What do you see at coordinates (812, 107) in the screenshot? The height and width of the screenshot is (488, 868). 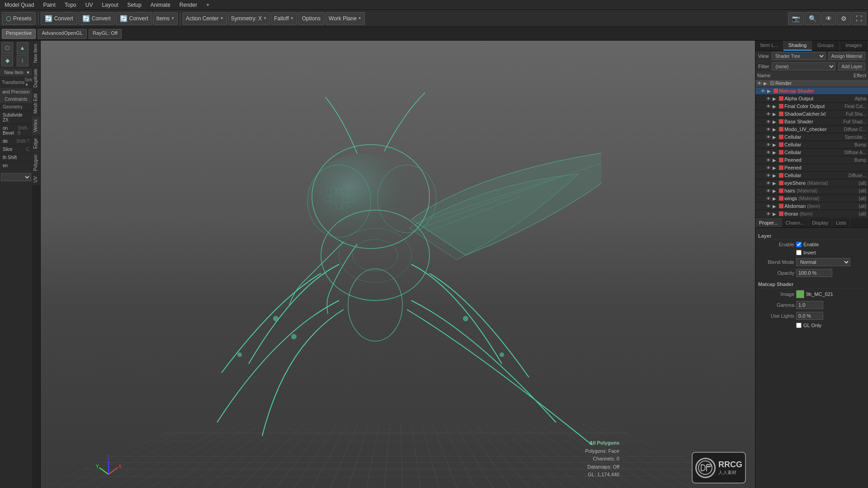 I see `shader-row-final-color: 👁 ▶ Final Color Output Final Col...` at bounding box center [812, 107].